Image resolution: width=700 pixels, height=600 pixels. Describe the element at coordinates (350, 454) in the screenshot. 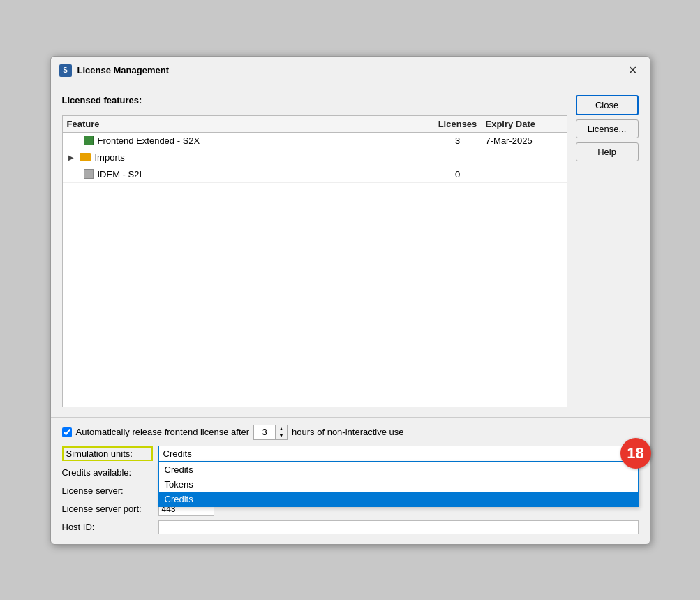

I see `simulation-units-row: Simulation units: Credits ▾ Credits Toke…` at that location.